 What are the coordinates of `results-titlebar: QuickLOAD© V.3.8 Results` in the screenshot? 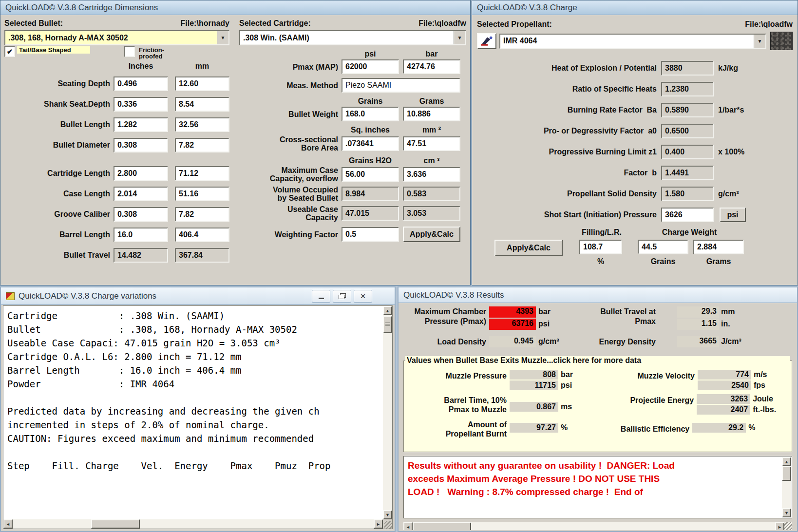 It's located at (598, 295).